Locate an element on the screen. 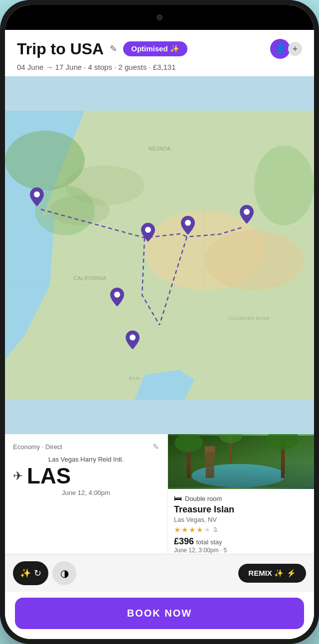 The height and width of the screenshot is (644, 319). hotel-dates: June 12, 3:00pm · 5 is located at coordinates (241, 550).